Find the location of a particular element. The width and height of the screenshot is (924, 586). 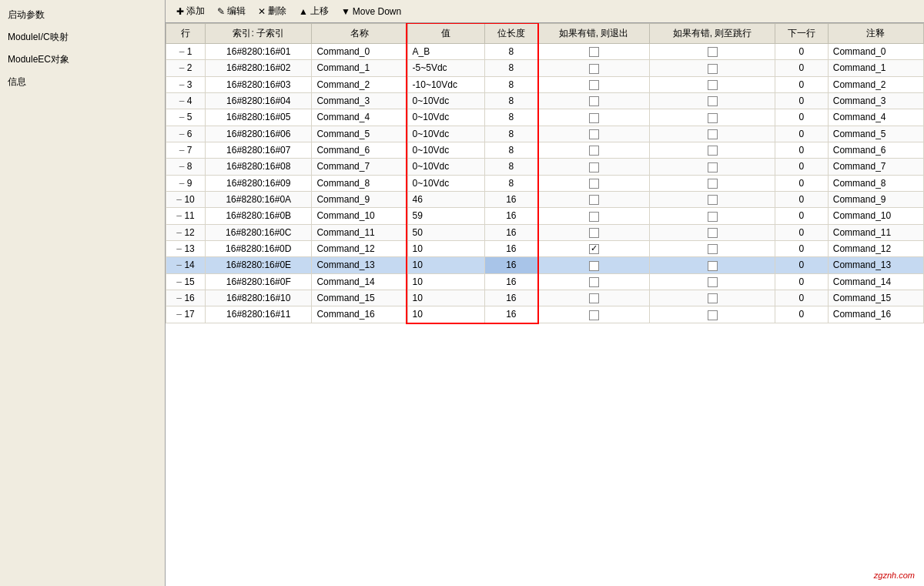

cell-name: Command_9 is located at coordinates (360, 199).